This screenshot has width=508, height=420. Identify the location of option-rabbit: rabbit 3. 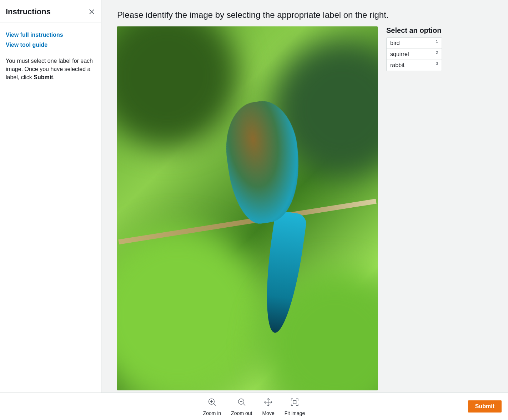
(414, 65).